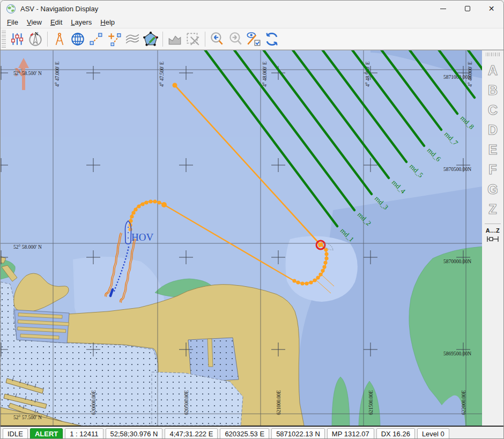  Describe the element at coordinates (28, 73) in the screenshot. I see `lat-label: 52° 58.500' N` at that location.